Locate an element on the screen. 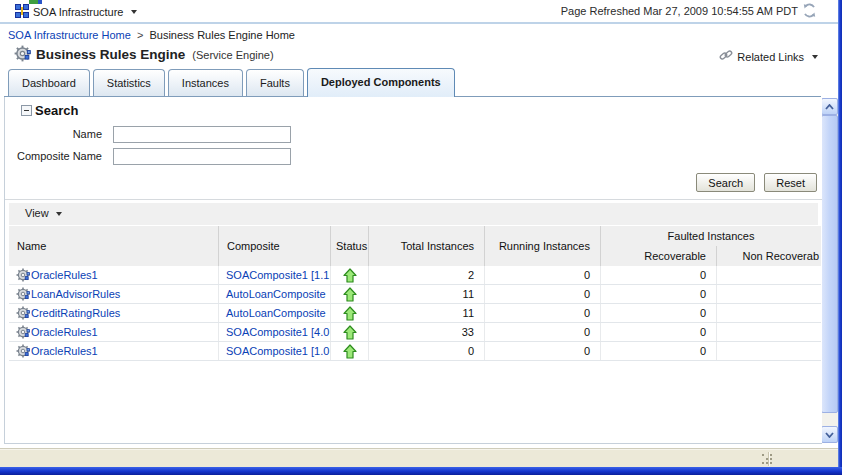 Image resolution: width=842 pixels, height=475 pixels. total-instances-cell: 33 is located at coordinates (427, 332).